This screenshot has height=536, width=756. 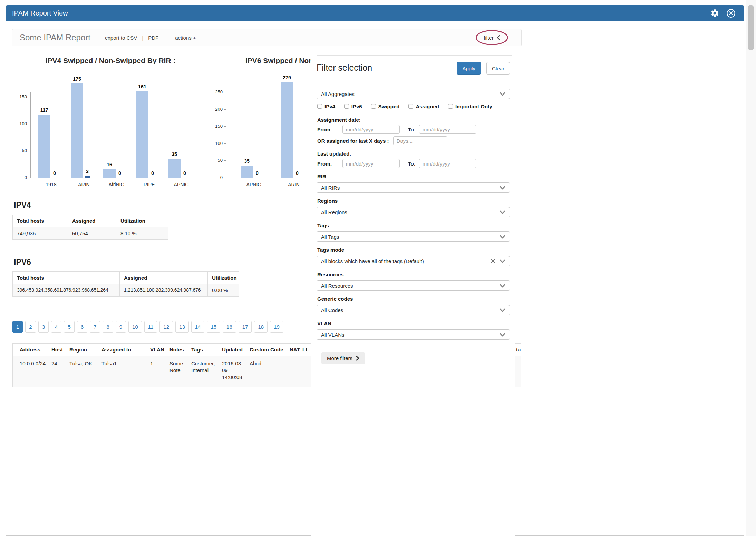 What do you see at coordinates (715, 13) in the screenshot?
I see `gear-icon` at bounding box center [715, 13].